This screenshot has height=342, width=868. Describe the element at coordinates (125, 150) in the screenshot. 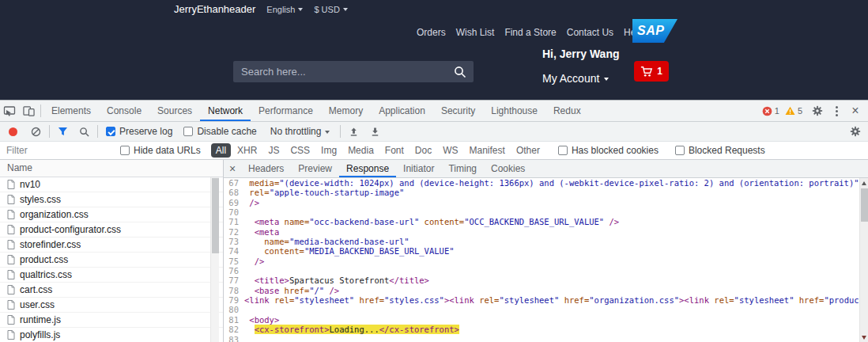

I see `hide-data-urls-checkbox` at that location.